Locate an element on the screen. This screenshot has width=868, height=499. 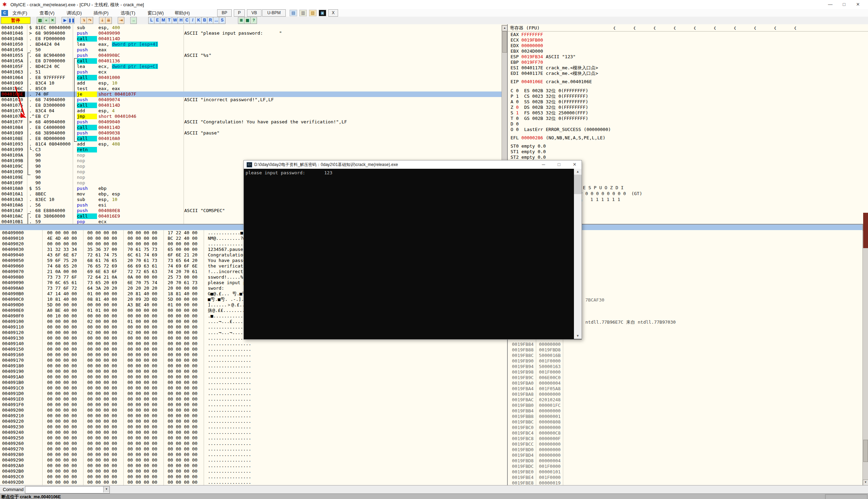
disasm-row: 00401089.68 38904000push00409038ASCII "p… is located at coordinates (251, 133).